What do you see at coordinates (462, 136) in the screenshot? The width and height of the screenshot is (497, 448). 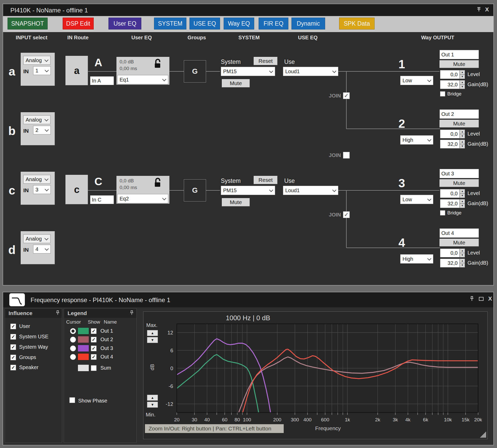 I see `level-spinner-2-down: ▼` at bounding box center [462, 136].